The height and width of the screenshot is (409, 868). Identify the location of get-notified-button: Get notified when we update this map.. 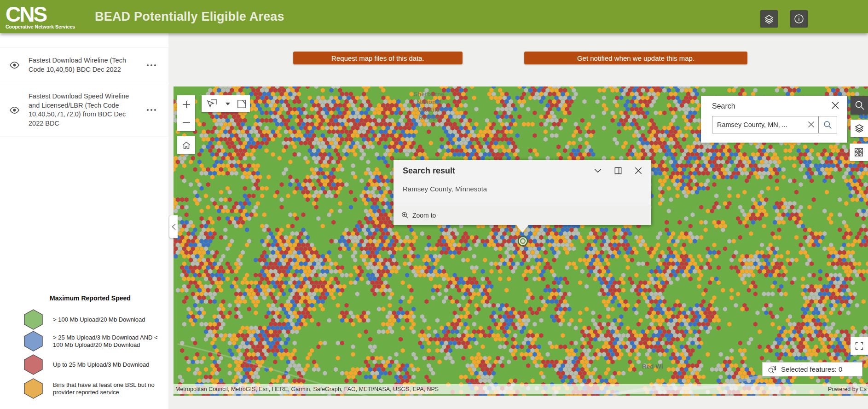
(636, 58).